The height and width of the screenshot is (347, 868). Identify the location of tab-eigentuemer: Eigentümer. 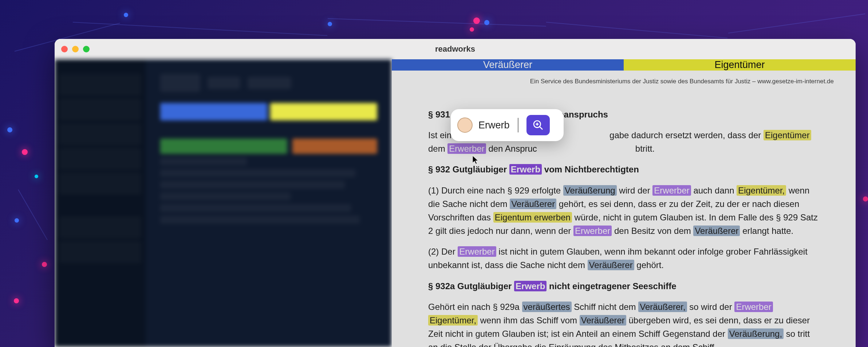
(740, 65).